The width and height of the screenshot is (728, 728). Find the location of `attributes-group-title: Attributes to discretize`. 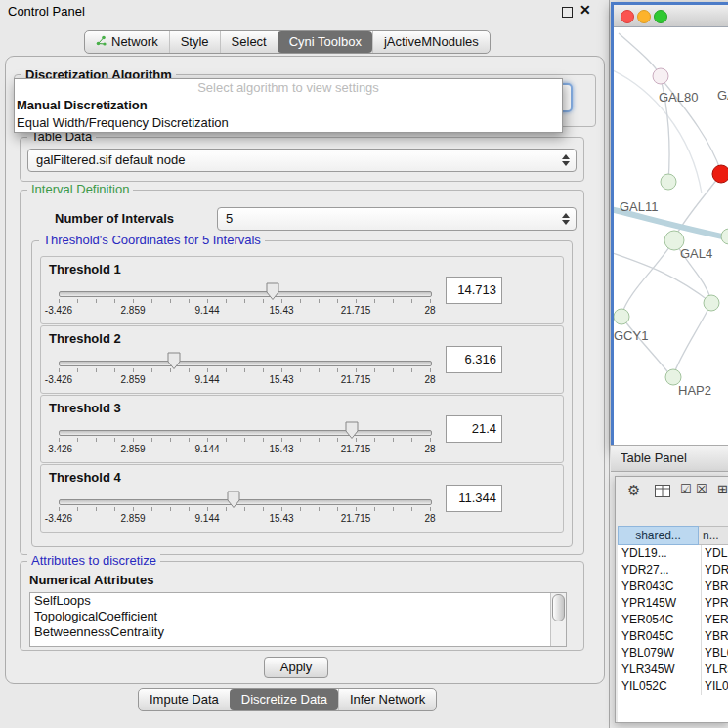

attributes-group-title: Attributes to discretize is located at coordinates (94, 561).